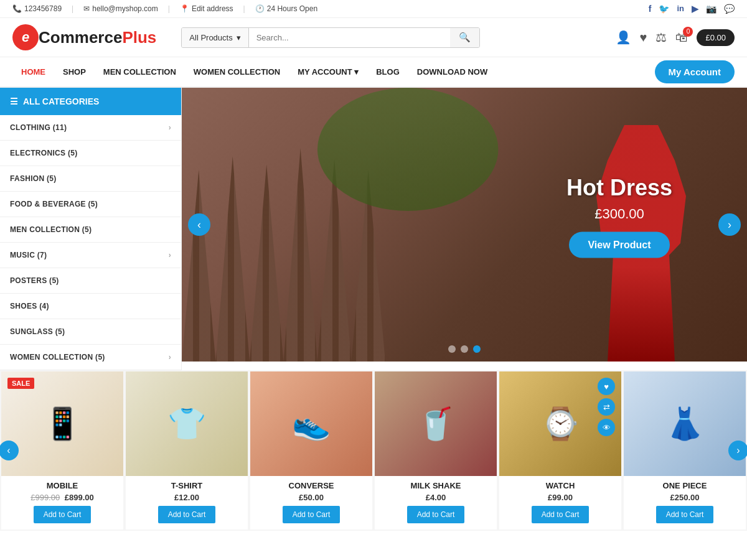  I want to click on view-btn-watch: 👁, so click(606, 427).